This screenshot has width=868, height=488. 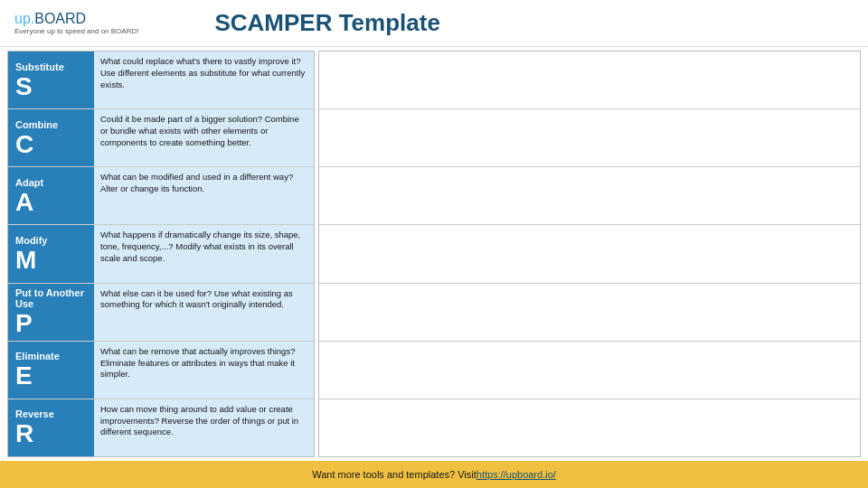 What do you see at coordinates (51, 87) in the screenshot?
I see `row-label-letter: S` at bounding box center [51, 87].